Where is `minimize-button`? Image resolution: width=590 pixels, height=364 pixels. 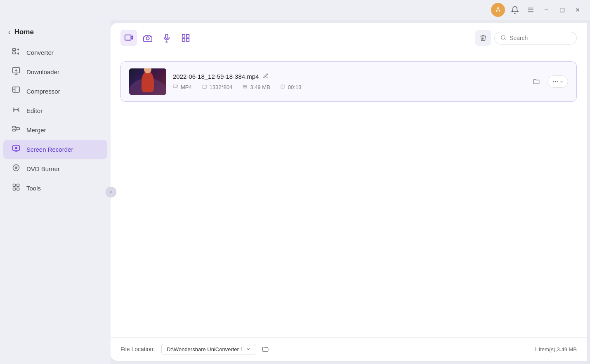 minimize-button is located at coordinates (546, 10).